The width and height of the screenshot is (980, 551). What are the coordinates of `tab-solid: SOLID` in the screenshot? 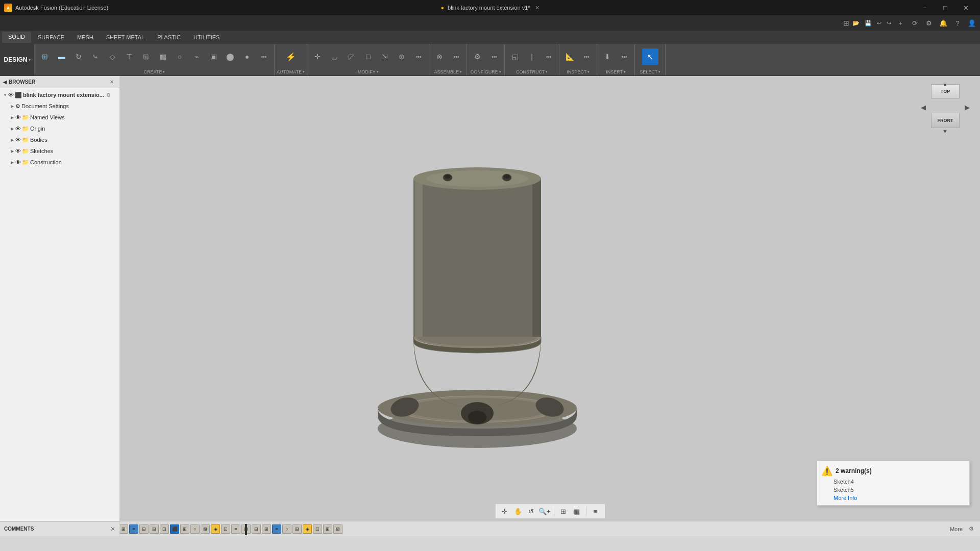 It's located at (16, 37).